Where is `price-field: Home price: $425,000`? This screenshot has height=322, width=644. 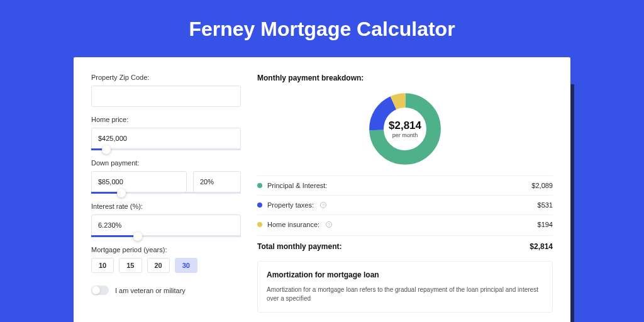
price-field: Home price: $425,000 is located at coordinates (166, 133).